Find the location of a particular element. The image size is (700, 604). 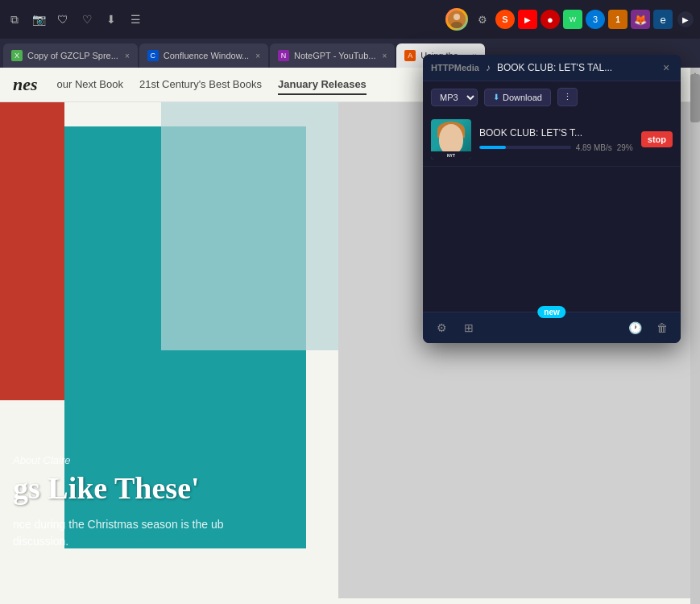

onepassword-ext-icon: 1 is located at coordinates (618, 19).